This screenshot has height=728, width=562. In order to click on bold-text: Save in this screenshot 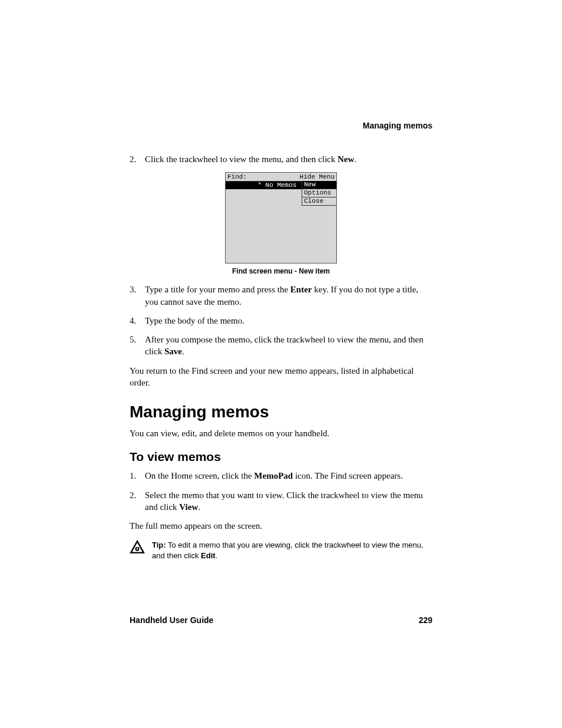, I will do `click(173, 351)`.